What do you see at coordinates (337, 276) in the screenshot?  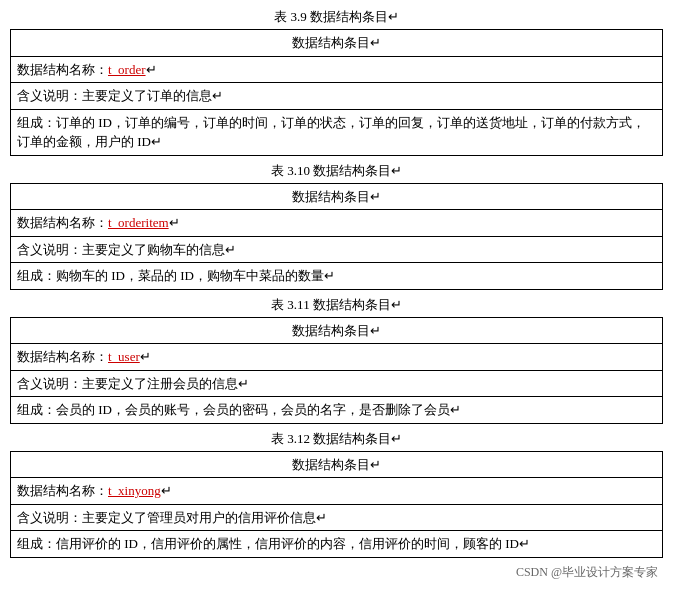 I see `table-cell: 组成：购物车的 ID，菜品的 ID，购物车中菜品的数量↵` at bounding box center [337, 276].